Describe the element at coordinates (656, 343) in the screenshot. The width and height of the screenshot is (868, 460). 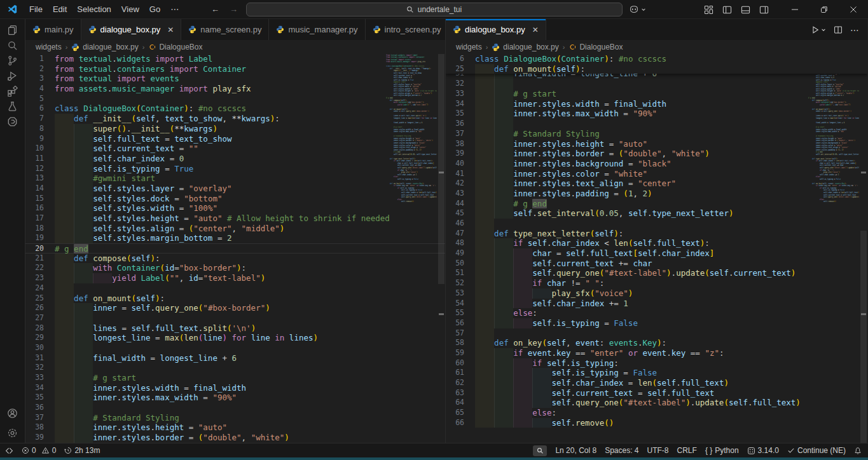
I see `code-line-58: 58 def on_key(self, event: events.Key):` at that location.